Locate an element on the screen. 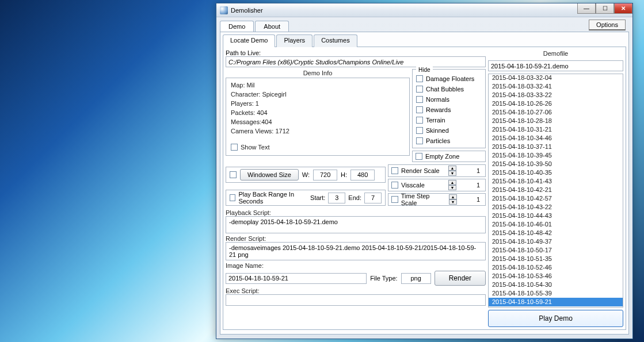 The width and height of the screenshot is (644, 342). demofile-list-item: 2015-04-18-10-43-22 is located at coordinates (556, 207).